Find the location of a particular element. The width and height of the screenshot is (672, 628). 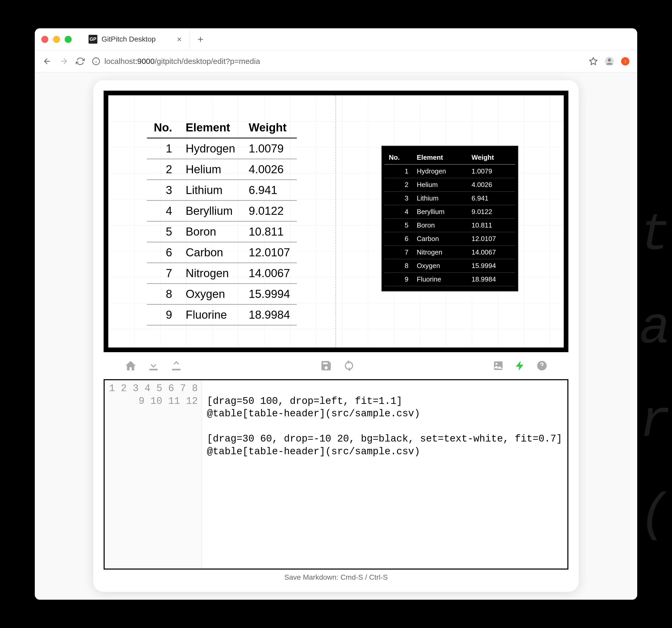

slide-region-left: No. Element Weight 1Hydrogen1.00792Heliu… is located at coordinates (222, 222).